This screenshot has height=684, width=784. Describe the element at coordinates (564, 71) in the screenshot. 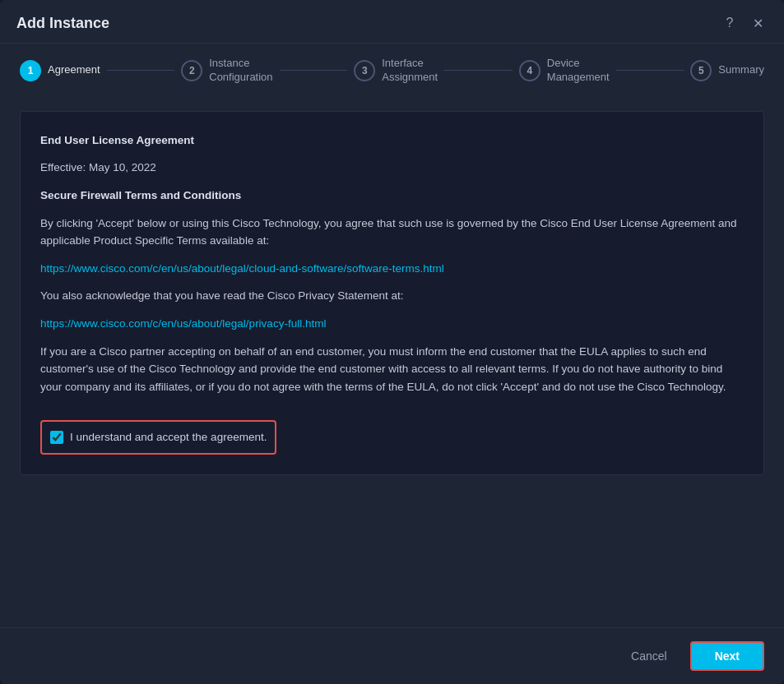

I see `step-4: 4 DeviceManagement` at that location.